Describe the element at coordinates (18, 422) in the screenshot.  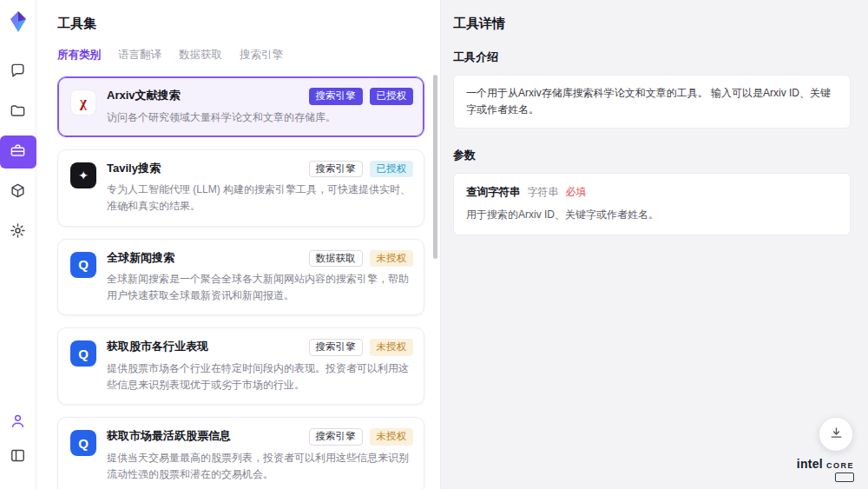
I see `sidebar-item-account` at that location.